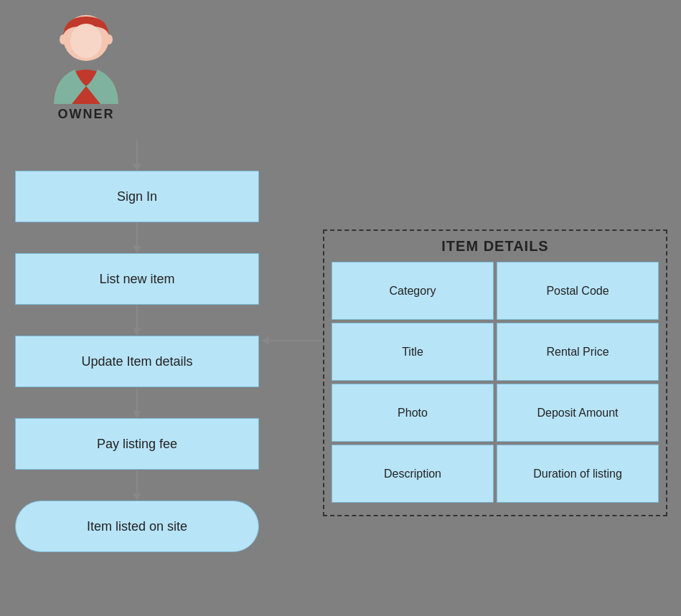 This screenshot has height=616, width=681. What do you see at coordinates (137, 361) in the screenshot?
I see `update-item-details-box: Update Item details` at bounding box center [137, 361].